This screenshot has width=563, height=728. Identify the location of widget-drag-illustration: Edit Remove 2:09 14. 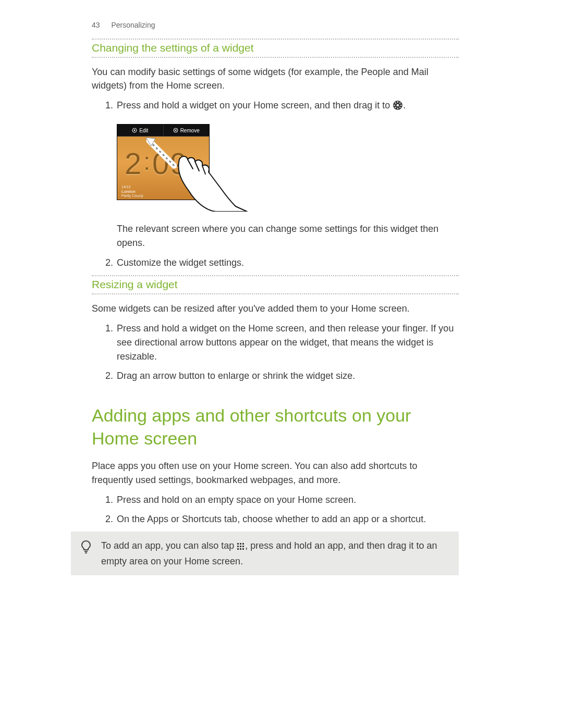
(182, 168).